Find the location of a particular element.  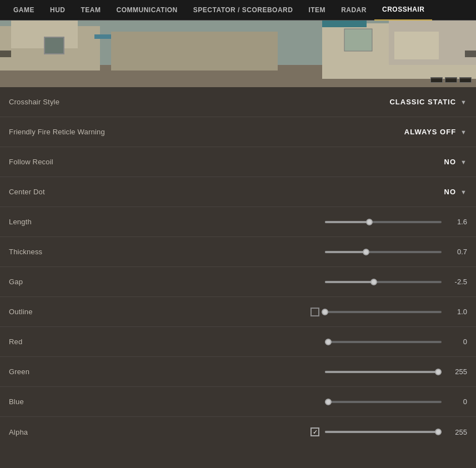

setting-control-outline: 1.0 is located at coordinates (389, 312).